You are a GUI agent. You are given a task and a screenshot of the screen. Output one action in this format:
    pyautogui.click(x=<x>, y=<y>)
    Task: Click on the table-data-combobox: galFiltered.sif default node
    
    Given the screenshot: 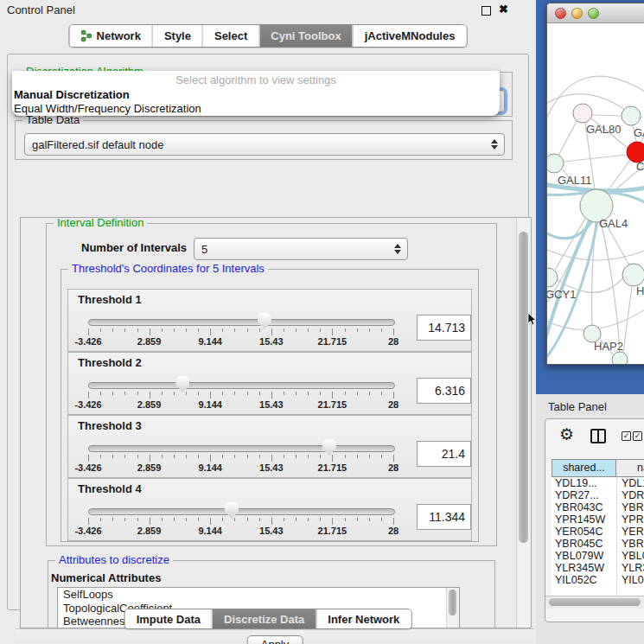 What is the action you would take?
    pyautogui.click(x=265, y=144)
    